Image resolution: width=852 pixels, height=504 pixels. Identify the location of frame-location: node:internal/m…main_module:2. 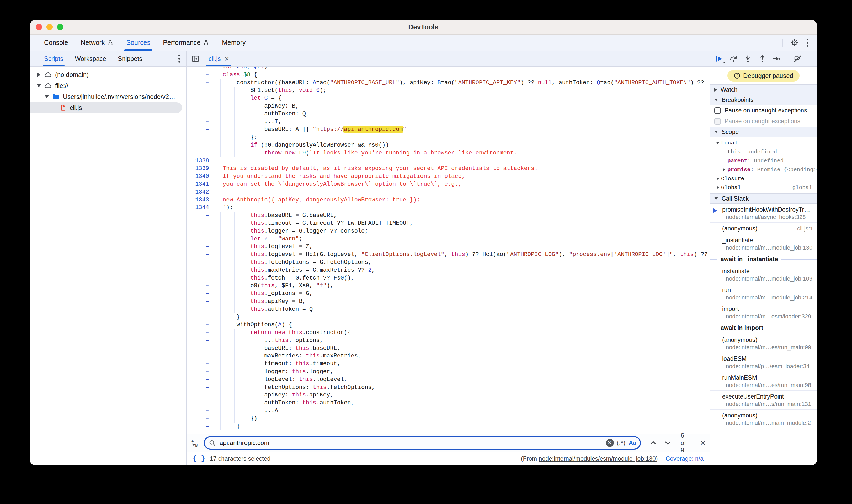
(768, 423).